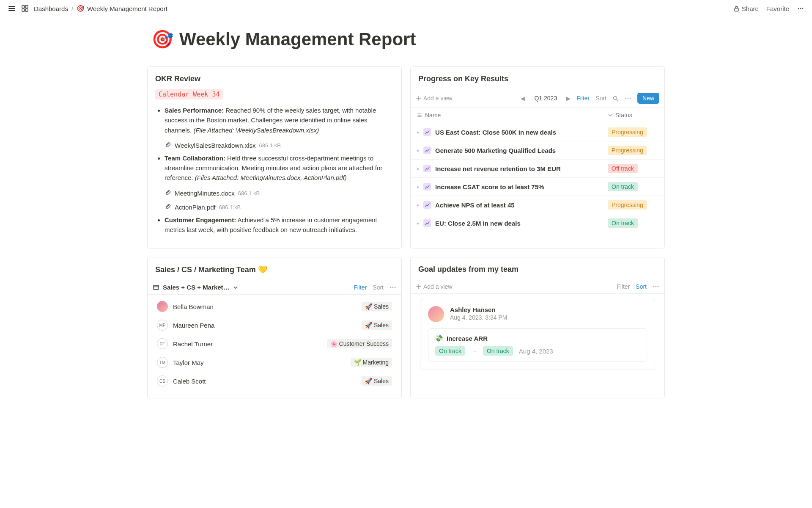 The image size is (812, 508). I want to click on kr-row: ●EU: Close 2.5M in new dealsOn track, so click(538, 223).